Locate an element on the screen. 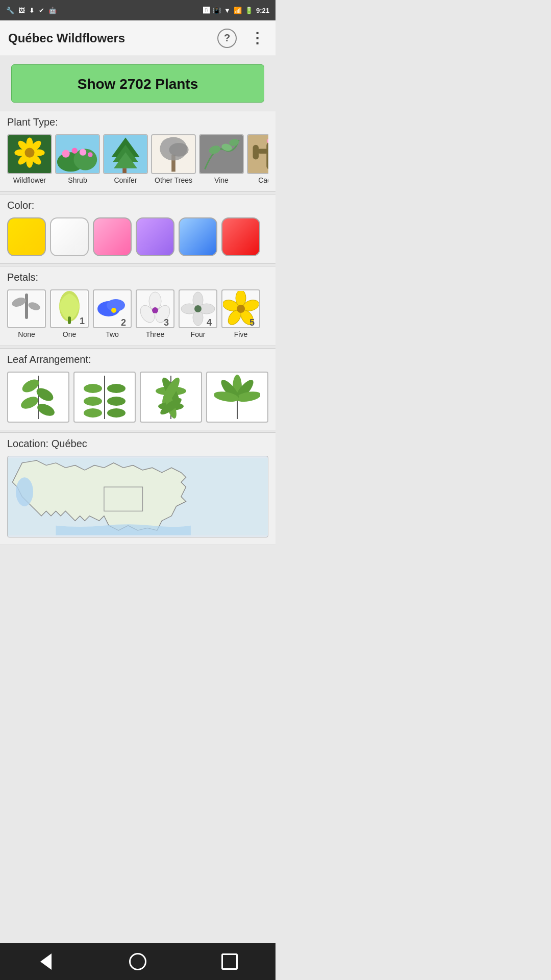 The height and width of the screenshot is (980, 551). color-pink is located at coordinates (112, 237).